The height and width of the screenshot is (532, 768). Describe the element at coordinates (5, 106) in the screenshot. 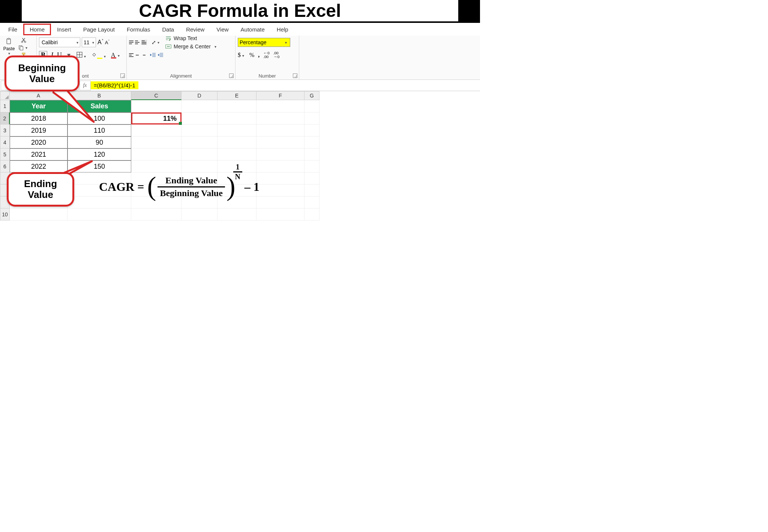

I see `row-header-1: 1` at that location.